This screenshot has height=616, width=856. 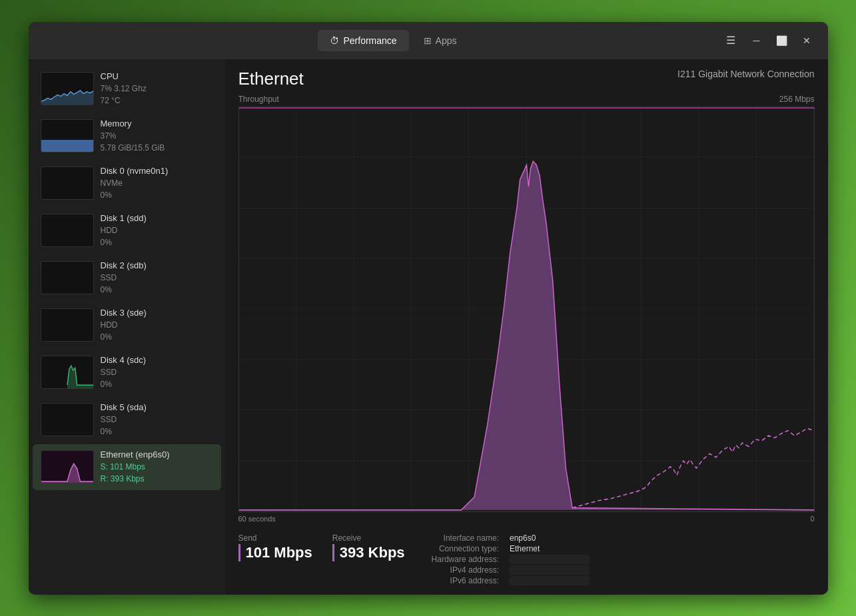 I want to click on tab-performance: ⏱ Performance, so click(x=363, y=41).